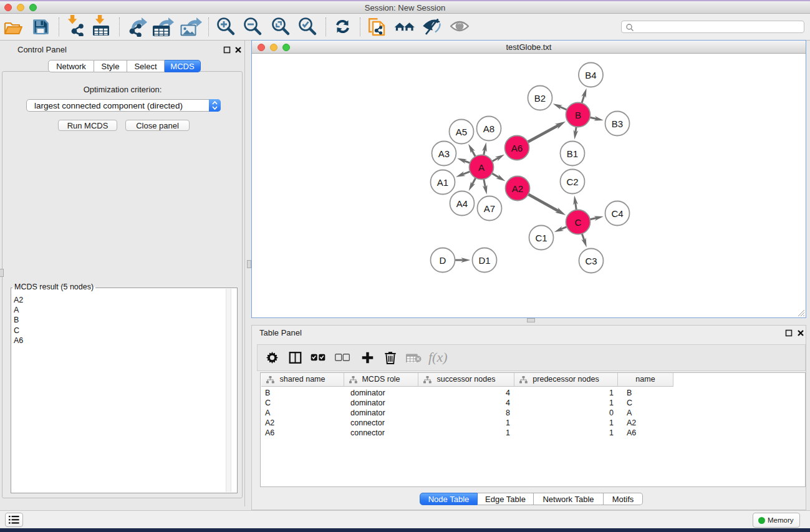 This screenshot has width=810, height=532. Describe the element at coordinates (462, 203) in the screenshot. I see `svg-text: A4` at that location.